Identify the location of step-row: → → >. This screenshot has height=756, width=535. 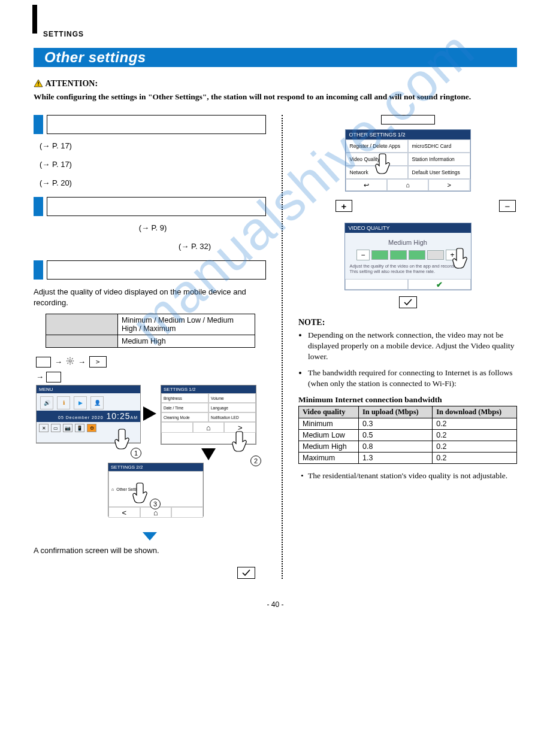
(151, 362).